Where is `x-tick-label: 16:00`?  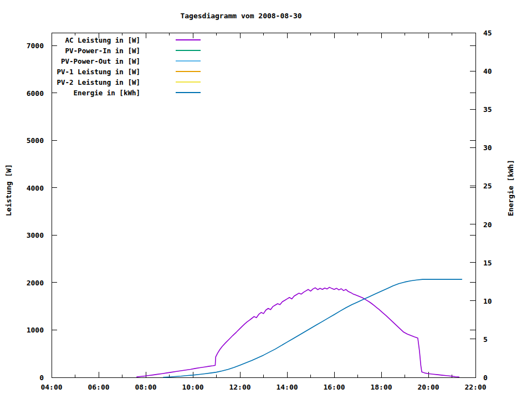 x-tick-label: 16:00 is located at coordinates (334, 387).